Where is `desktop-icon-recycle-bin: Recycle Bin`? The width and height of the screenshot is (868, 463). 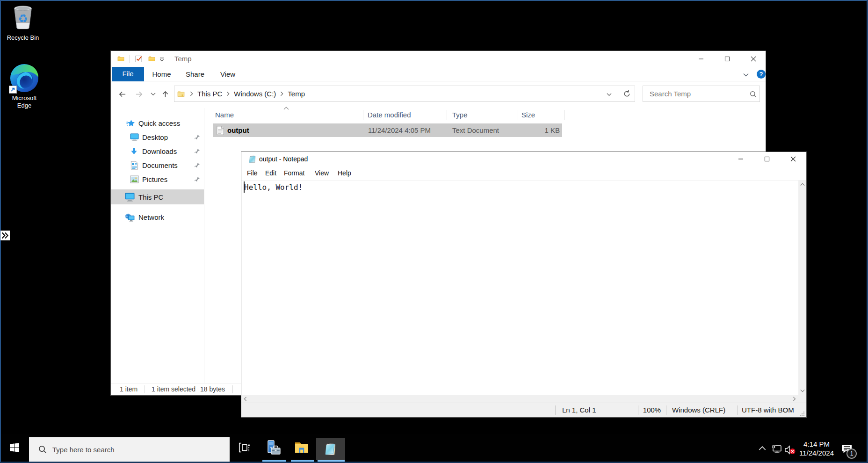 desktop-icon-recycle-bin: Recycle Bin is located at coordinates (23, 23).